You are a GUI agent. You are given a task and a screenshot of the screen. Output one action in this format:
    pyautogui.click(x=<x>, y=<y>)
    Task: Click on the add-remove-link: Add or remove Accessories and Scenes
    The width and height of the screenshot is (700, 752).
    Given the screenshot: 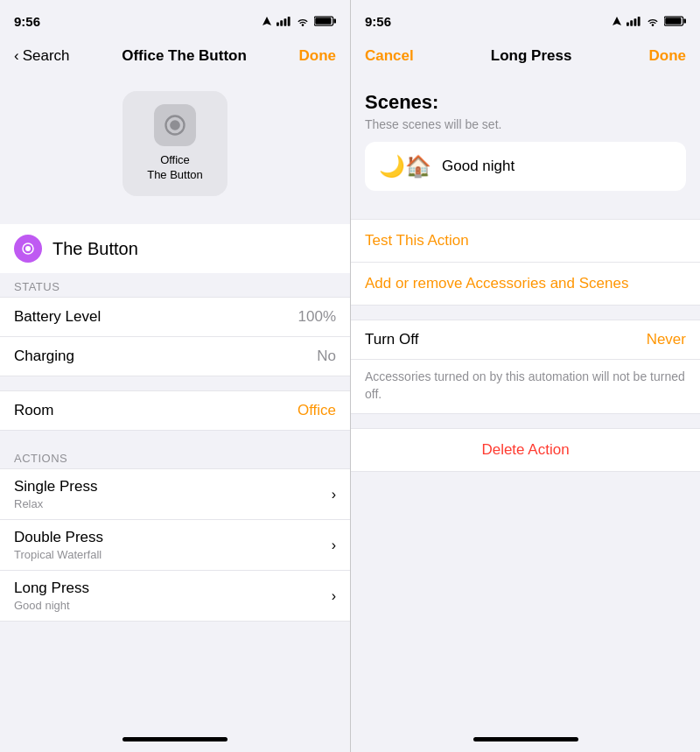 What is the action you would take?
    pyautogui.click(x=525, y=284)
    